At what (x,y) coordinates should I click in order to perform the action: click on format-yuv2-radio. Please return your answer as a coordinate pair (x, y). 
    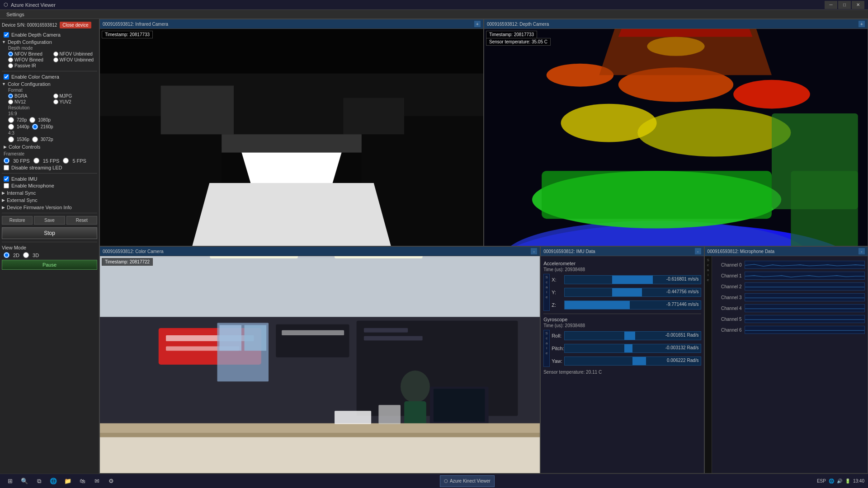
    Looking at the image, I should click on (56, 102).